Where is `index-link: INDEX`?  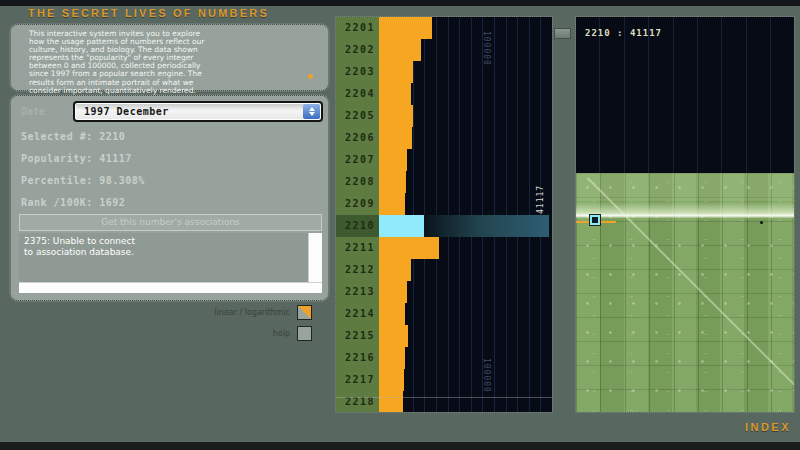 index-link: INDEX is located at coordinates (768, 427).